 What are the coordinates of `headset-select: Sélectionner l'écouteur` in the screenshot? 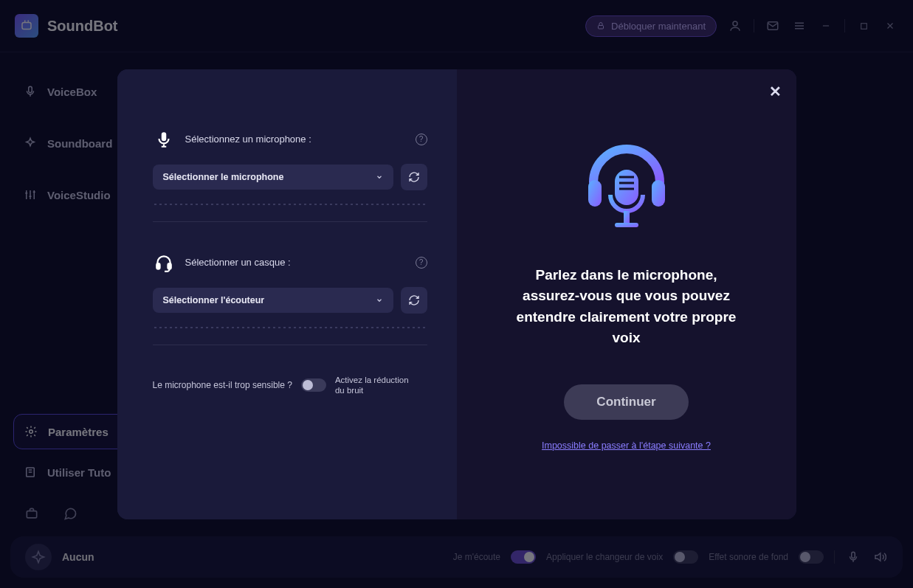 It's located at (273, 300).